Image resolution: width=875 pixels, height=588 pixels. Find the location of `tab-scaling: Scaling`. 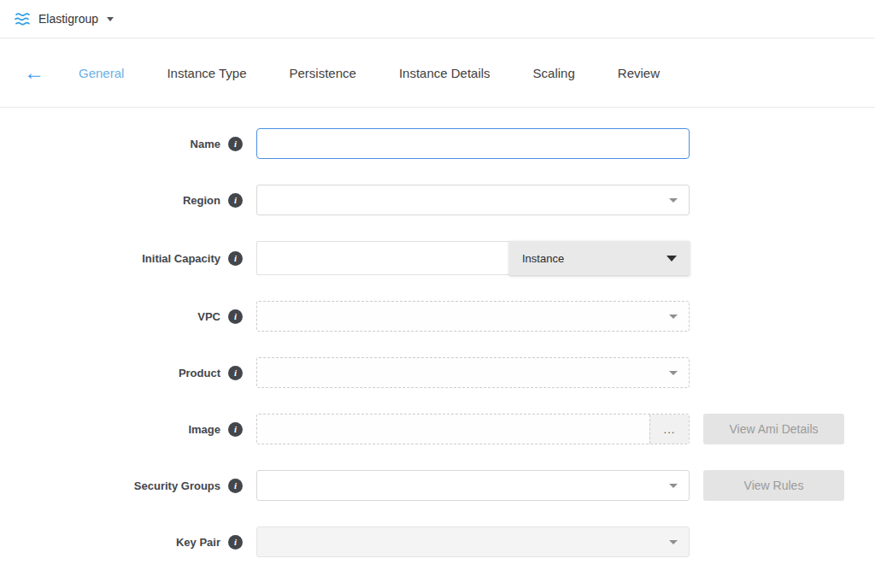

tab-scaling: Scaling is located at coordinates (554, 74).